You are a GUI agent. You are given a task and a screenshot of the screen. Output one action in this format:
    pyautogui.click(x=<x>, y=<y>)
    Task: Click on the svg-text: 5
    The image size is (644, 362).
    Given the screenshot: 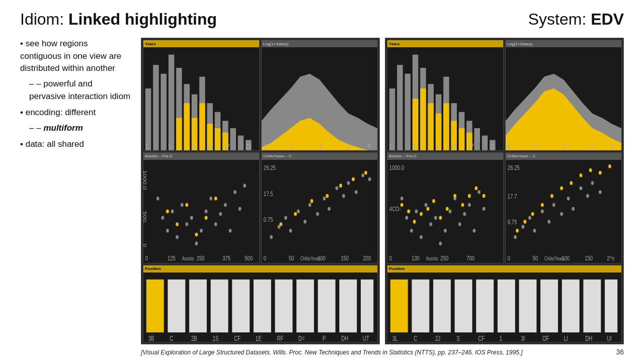 What is the action you would take?
    pyautogui.click(x=170, y=146)
    